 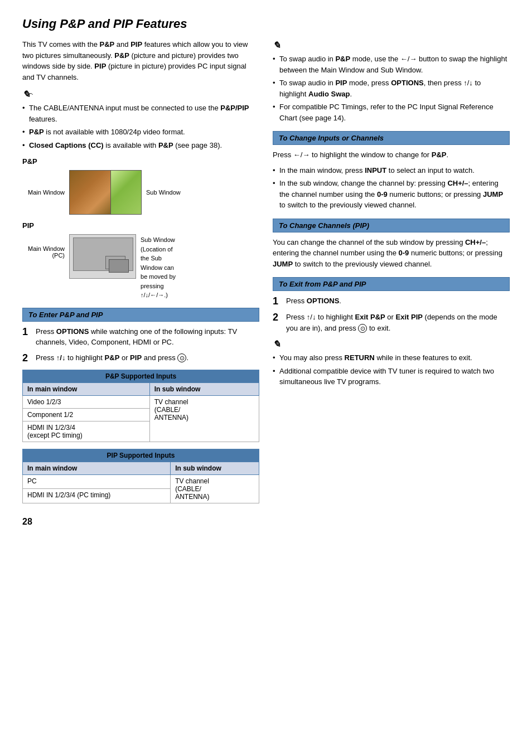 What do you see at coordinates (141, 314) in the screenshot?
I see `section-enter-header: To Enter P&P and PIP` at bounding box center [141, 314].